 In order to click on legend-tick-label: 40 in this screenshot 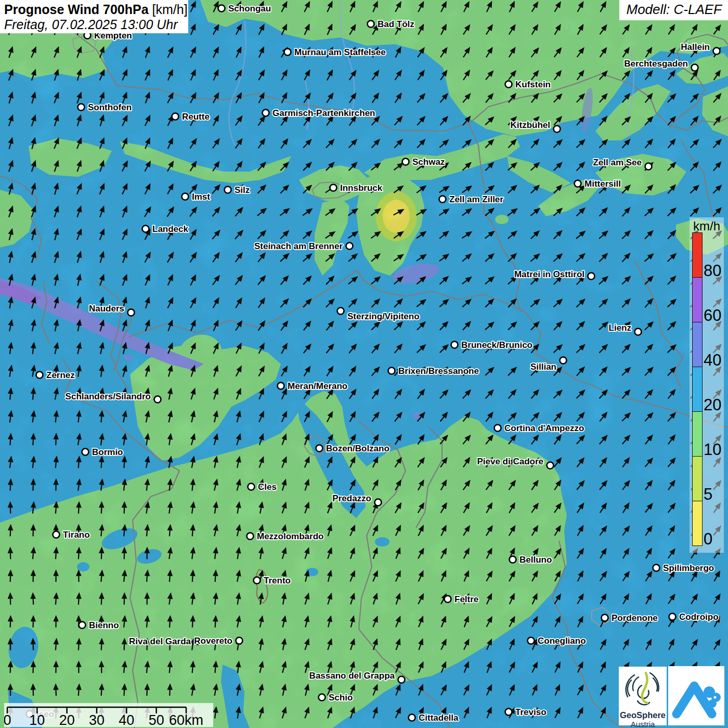, I will do `click(712, 360)`.